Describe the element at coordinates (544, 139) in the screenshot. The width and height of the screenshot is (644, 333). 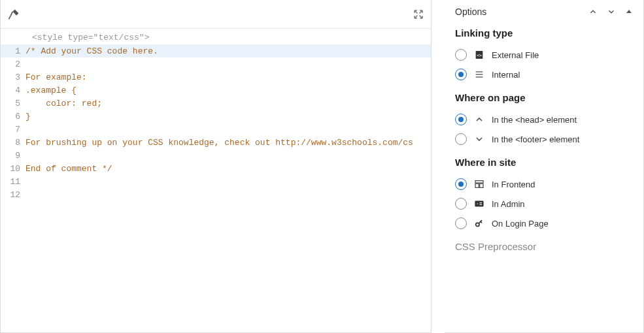
I see `where-on-page-option: In the <footer> element` at that location.